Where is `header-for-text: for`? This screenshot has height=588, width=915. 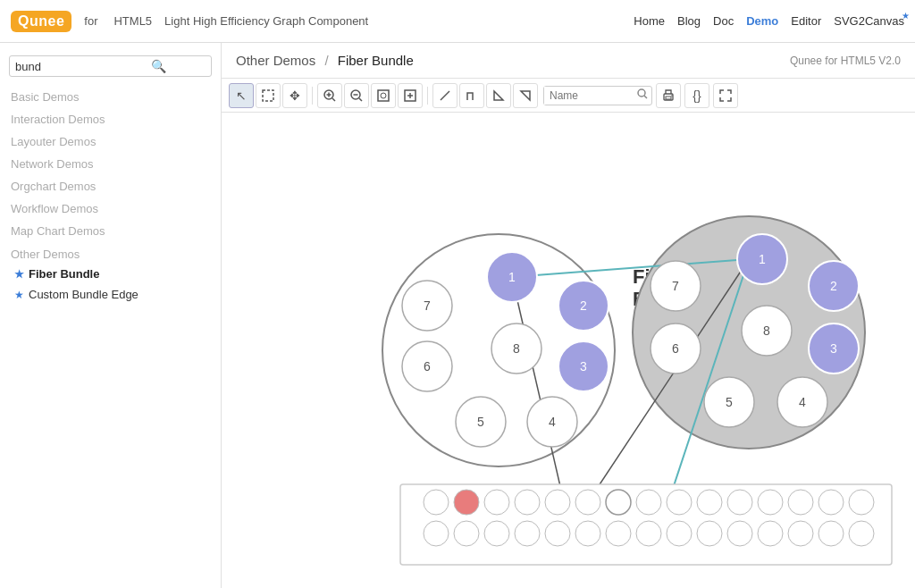
header-for-text: for is located at coordinates (91, 21).